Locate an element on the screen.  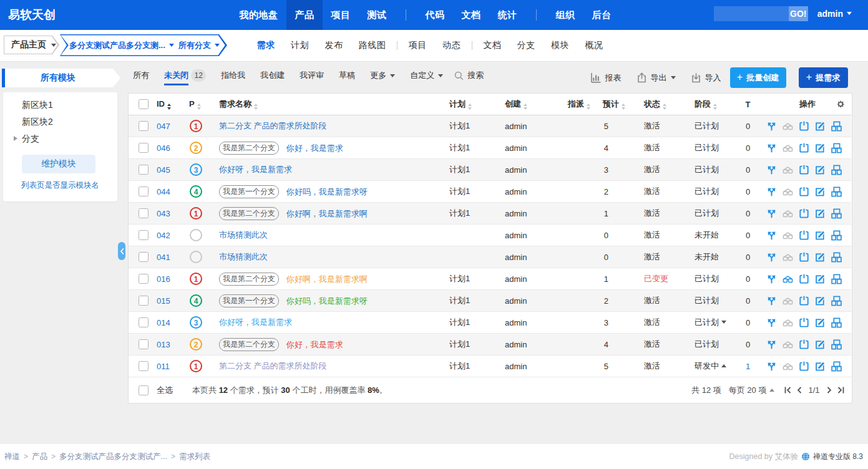
pager-first-button is located at coordinates (788, 390).